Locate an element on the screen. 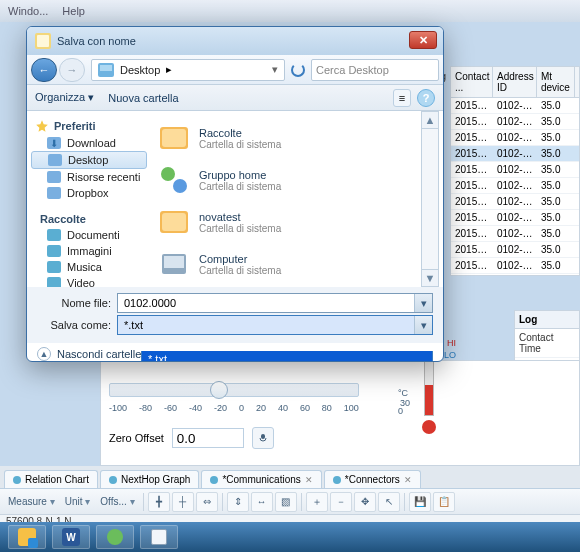 This screenshot has width=580, height=552. tool-zoom-out: － is located at coordinates (341, 502).